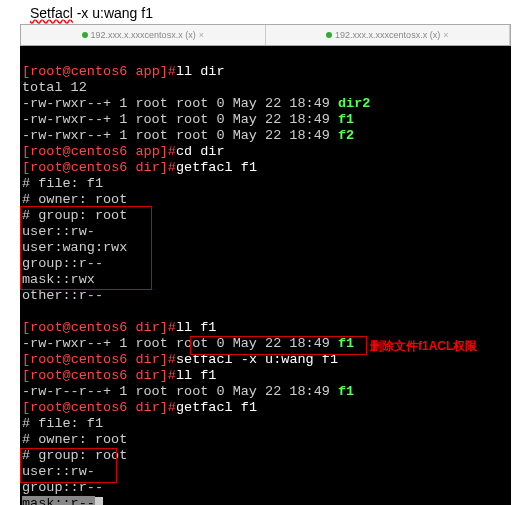 Image resolution: width=531 pixels, height=505 pixels. I want to click on prompt-hash: #, so click(172, 72).